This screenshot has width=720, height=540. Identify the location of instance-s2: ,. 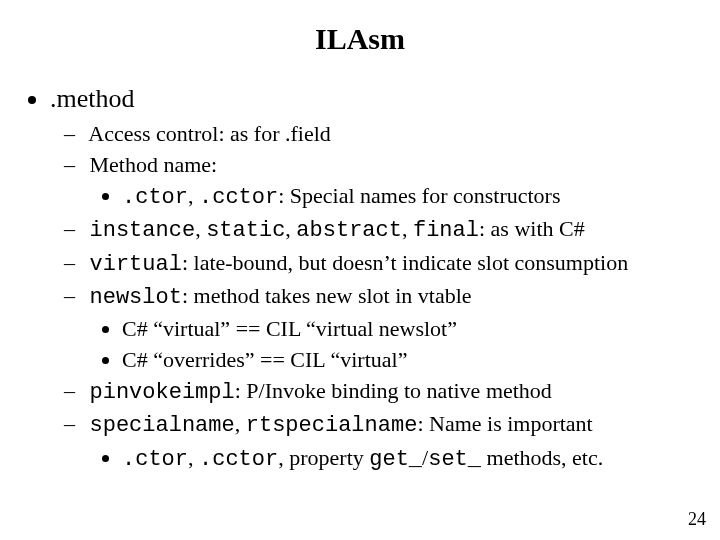
(290, 228).